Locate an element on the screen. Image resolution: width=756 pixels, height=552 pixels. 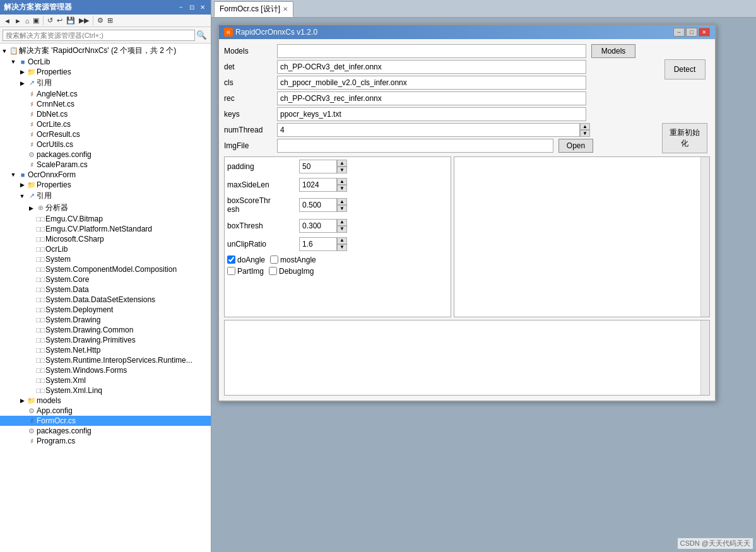
tree-item-ocrlib: ▼ ■ OcrLib is located at coordinates (105, 62).